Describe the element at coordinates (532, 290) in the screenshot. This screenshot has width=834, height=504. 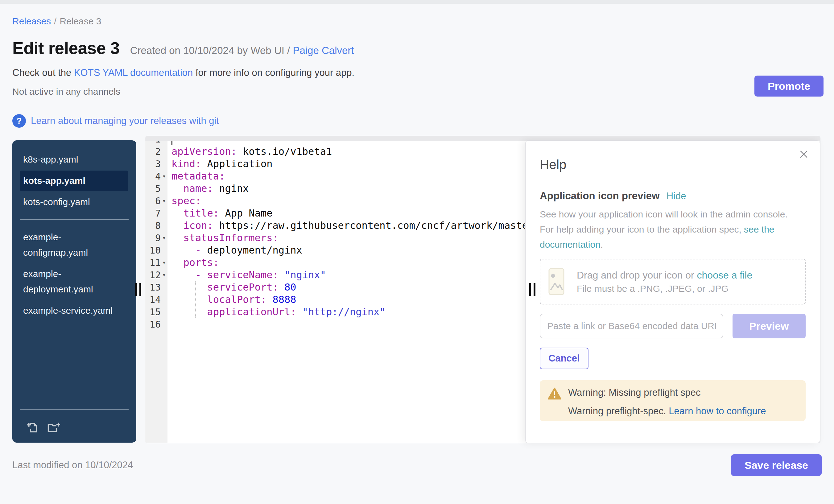
I see `help-panel-resize-handle` at that location.